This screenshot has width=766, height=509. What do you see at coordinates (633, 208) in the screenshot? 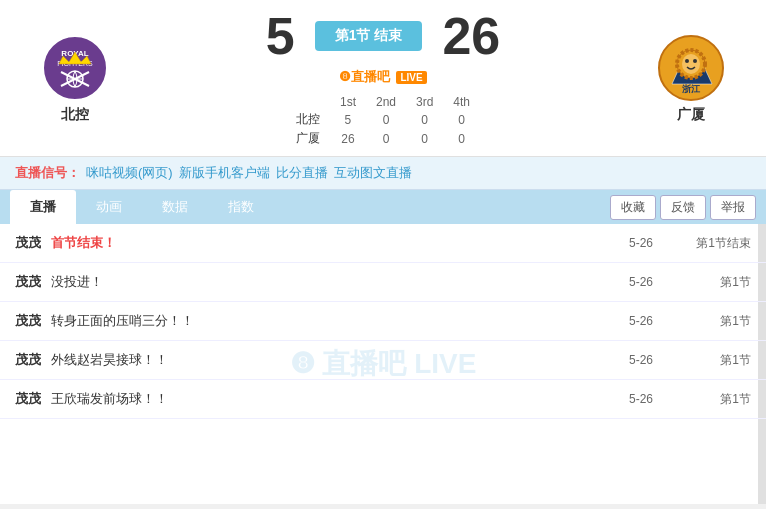
I see `collect-button: 收藏` at bounding box center [633, 208].